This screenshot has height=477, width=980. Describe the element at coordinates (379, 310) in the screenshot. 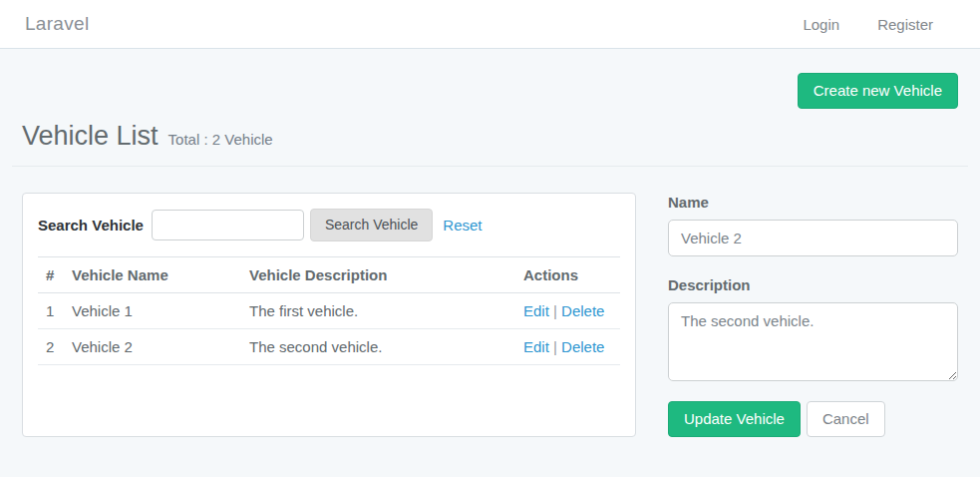

I see `cell-vehicle-description: The first vehicle.` at that location.